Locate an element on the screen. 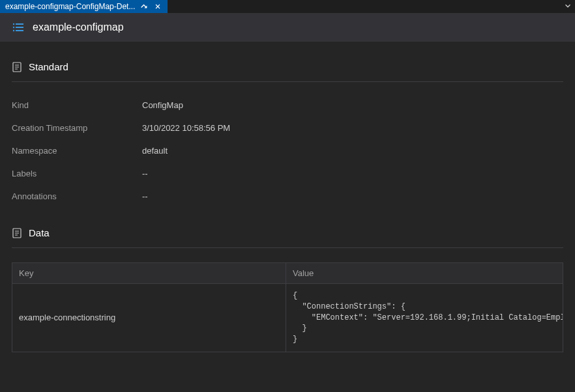 This screenshot has width=575, height=392. page-header: example-configmap is located at coordinates (288, 27).